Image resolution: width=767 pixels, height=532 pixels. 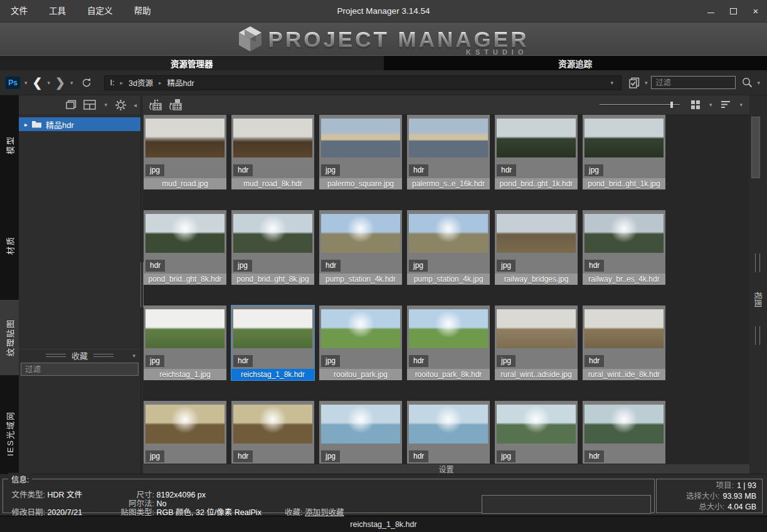 I want to click on menu-item-tools: 工具, so click(x=58, y=11).